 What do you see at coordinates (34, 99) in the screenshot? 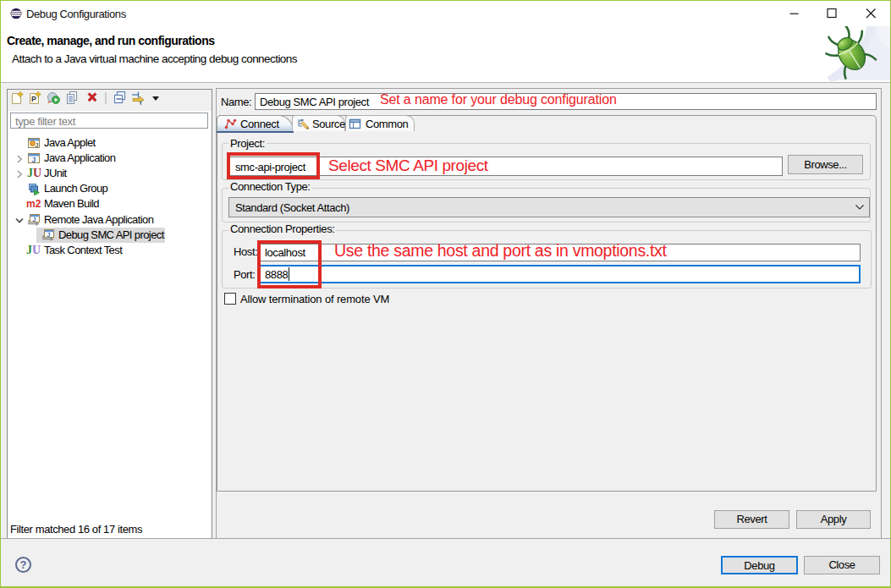
I see `svg-text: P` at bounding box center [34, 99].